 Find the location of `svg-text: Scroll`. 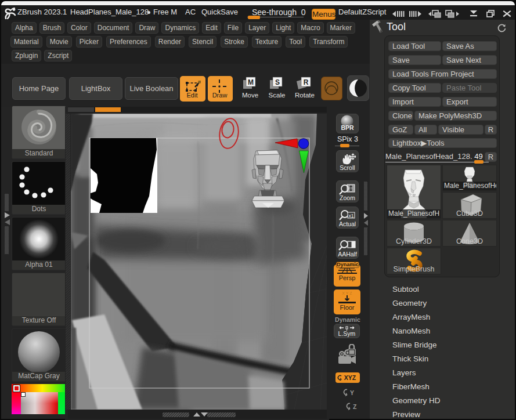

svg-text: Scroll is located at coordinates (347, 168).